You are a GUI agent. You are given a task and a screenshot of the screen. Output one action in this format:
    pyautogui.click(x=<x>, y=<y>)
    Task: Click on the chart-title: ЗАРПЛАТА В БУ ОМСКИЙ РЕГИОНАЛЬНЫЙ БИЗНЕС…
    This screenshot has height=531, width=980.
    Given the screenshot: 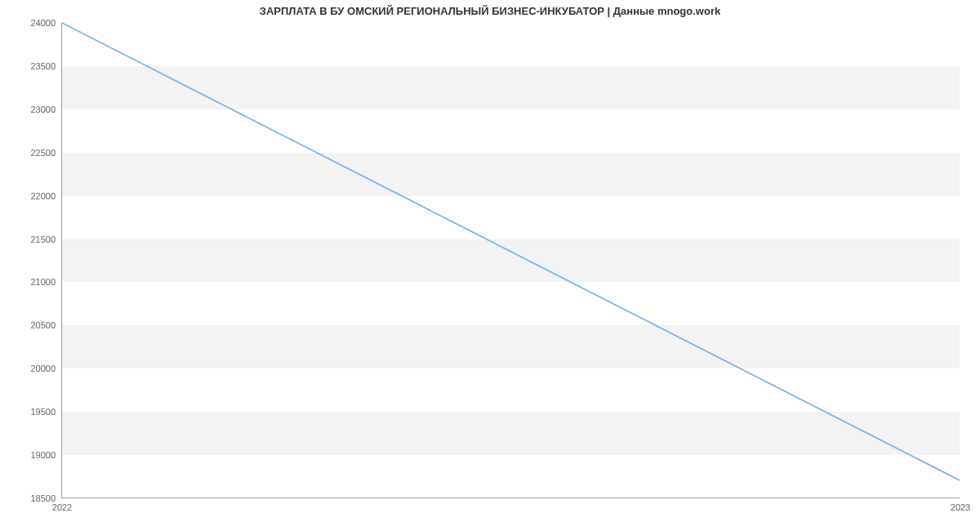 What is the action you would take?
    pyautogui.click(x=490, y=11)
    